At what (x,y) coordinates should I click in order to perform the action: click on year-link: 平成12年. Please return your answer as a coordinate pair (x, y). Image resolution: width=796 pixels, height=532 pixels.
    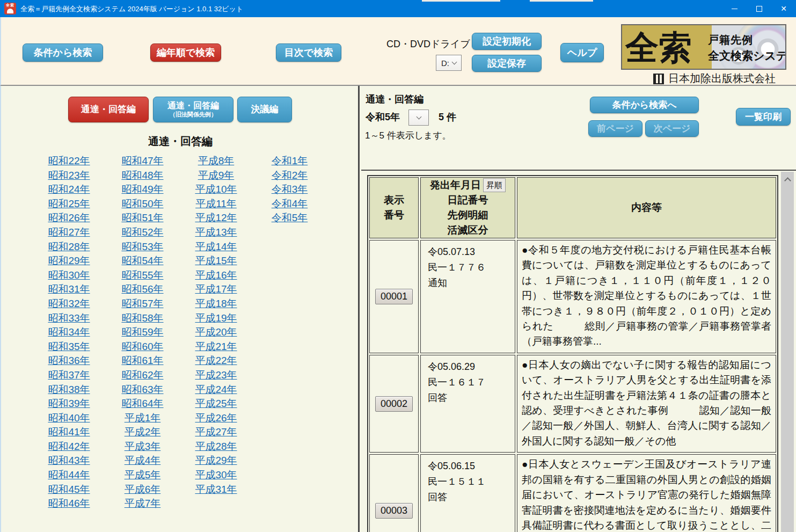
    Looking at the image, I should click on (216, 218).